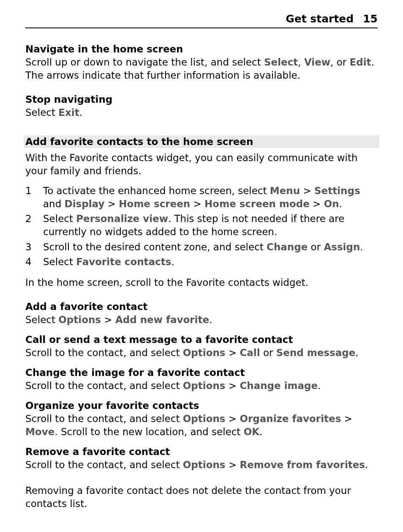  What do you see at coordinates (202, 262) in the screenshot?
I see `step-4: Select Favorite contacts.` at bounding box center [202, 262].